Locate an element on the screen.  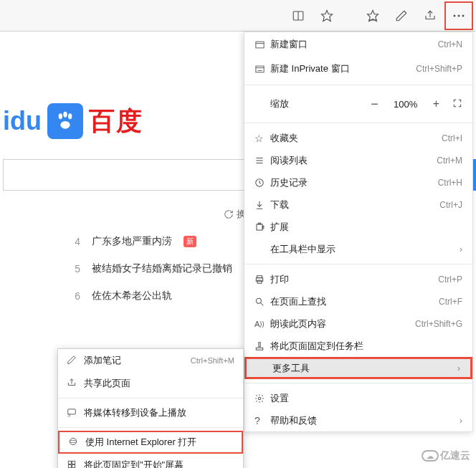
menu-label: 扩展 is located at coordinates (366, 227).